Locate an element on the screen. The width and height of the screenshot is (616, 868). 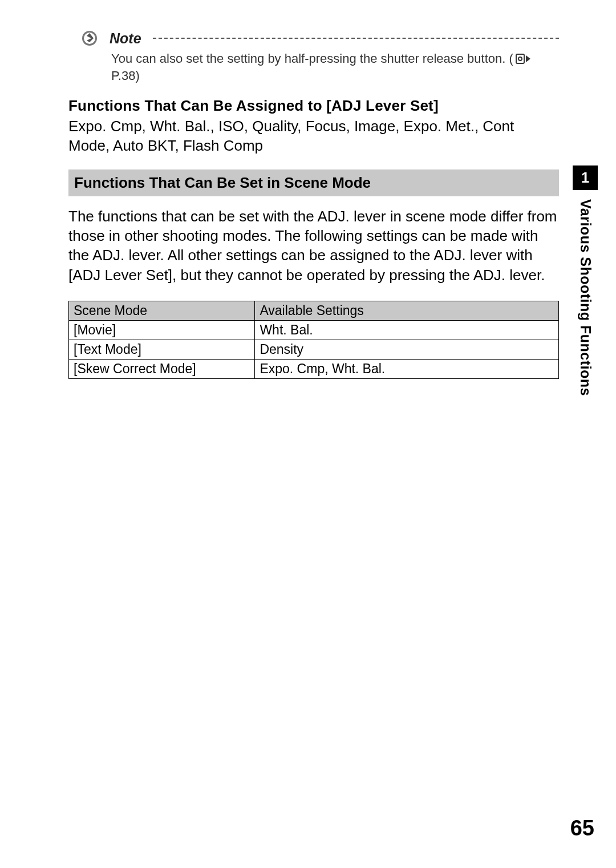
page-number: 65 is located at coordinates (582, 829).